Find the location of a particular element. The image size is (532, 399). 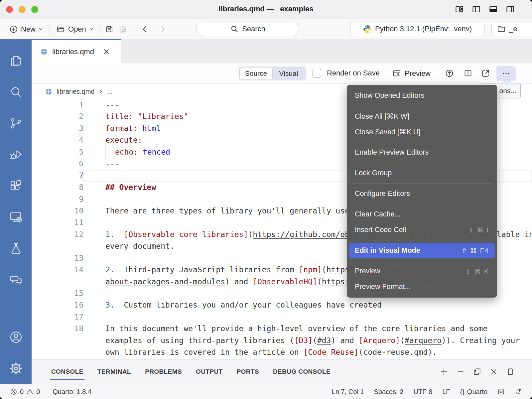

panel-tab-ports: PORTS is located at coordinates (248, 372).